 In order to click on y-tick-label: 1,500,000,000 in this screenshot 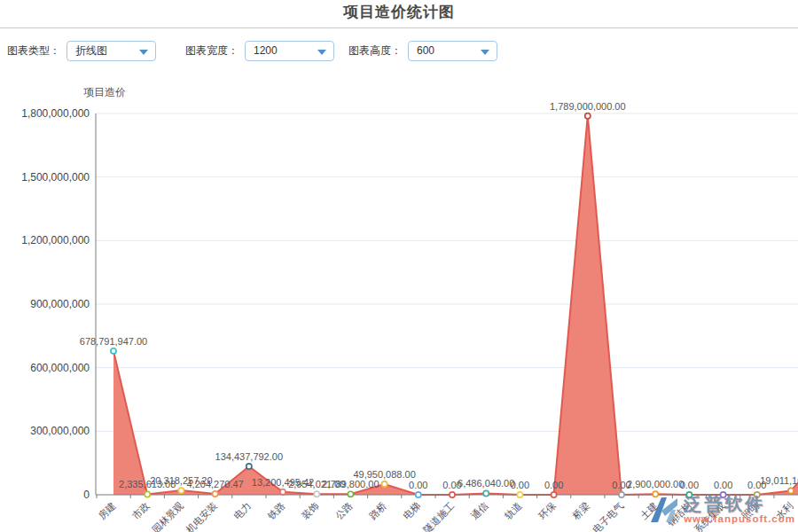, I will do `click(55, 177)`.